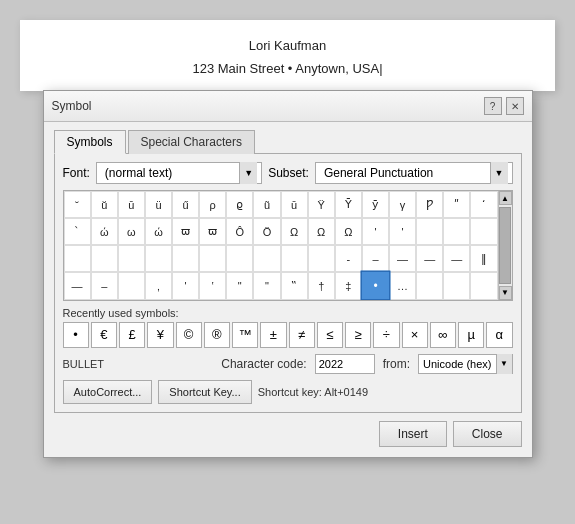  What do you see at coordinates (90, 142) in the screenshot?
I see `tab-symbols: Symbols` at bounding box center [90, 142].